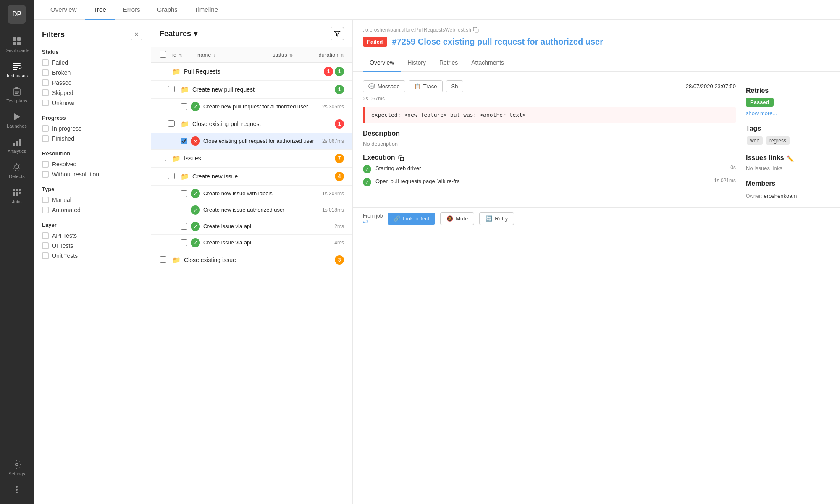  I want to click on test-row-issue-auth: ✓ Create new issue authorized user 1s 01…, so click(252, 210).